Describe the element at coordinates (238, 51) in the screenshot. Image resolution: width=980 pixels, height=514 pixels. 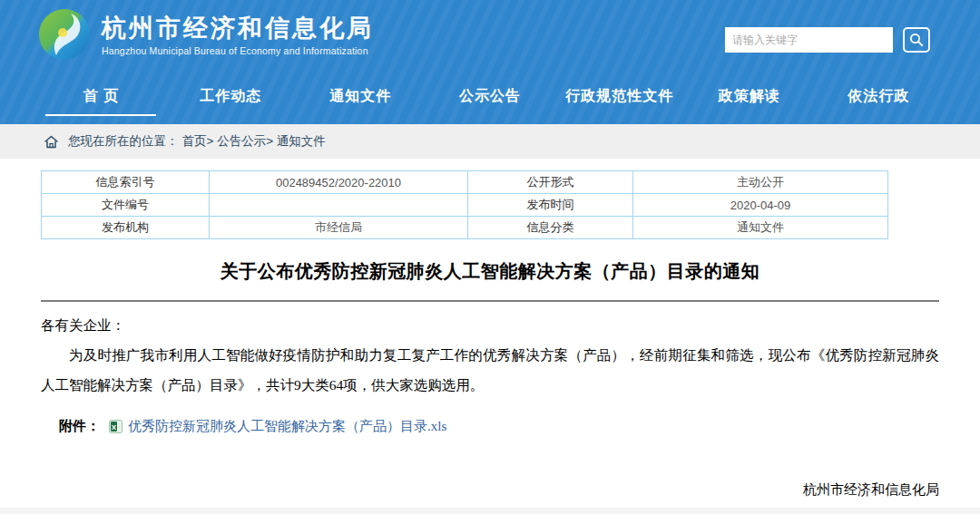
I see `site-subtitle: Hangzhou Municipal Bureau of Economy and…` at that location.